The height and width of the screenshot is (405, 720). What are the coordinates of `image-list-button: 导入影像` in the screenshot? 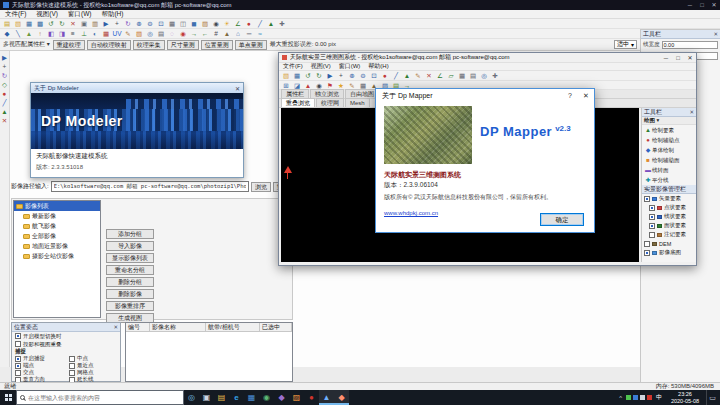 It's located at (130, 246).